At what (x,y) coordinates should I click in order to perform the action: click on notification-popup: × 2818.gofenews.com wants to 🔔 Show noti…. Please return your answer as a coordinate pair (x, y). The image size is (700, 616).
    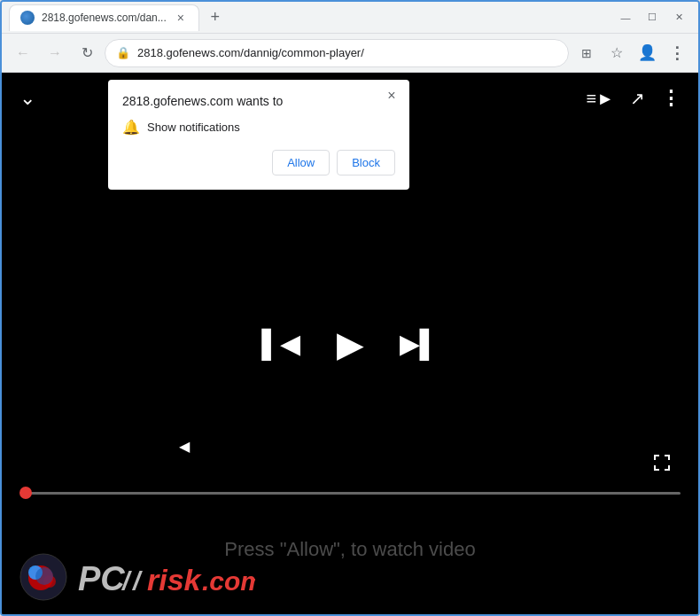
    Looking at the image, I should click on (259, 135).